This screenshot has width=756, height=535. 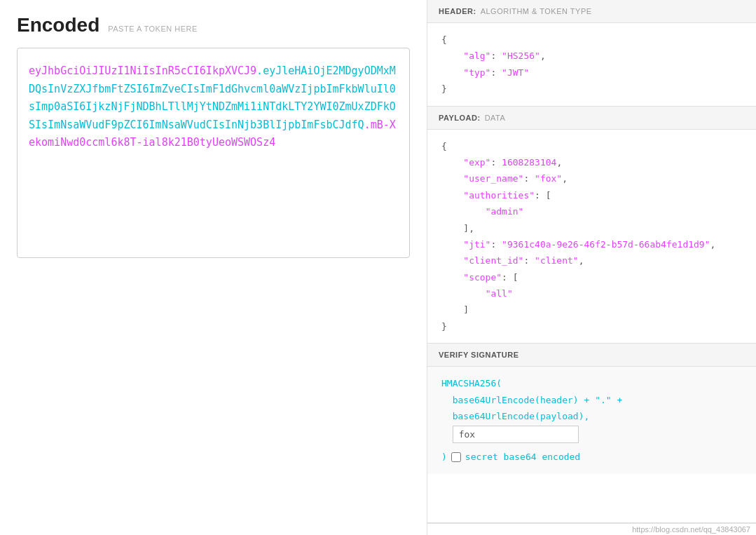 I want to click on header-section-header: HEADER: ALGORITHM & TOKEN TYPE, so click(x=591, y=11).